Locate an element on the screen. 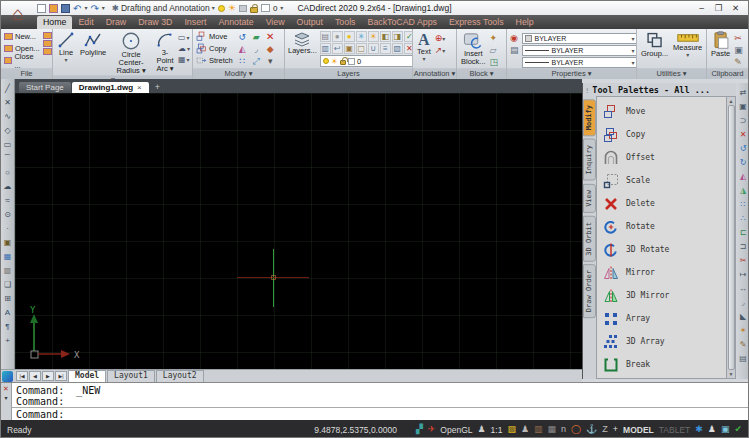 The width and height of the screenshot is (749, 438). export-icon is located at coordinates (48, 52).